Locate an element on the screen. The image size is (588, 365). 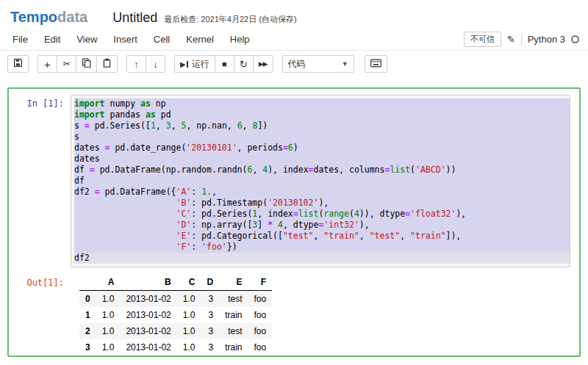
code-line: df is located at coordinates (322, 181).